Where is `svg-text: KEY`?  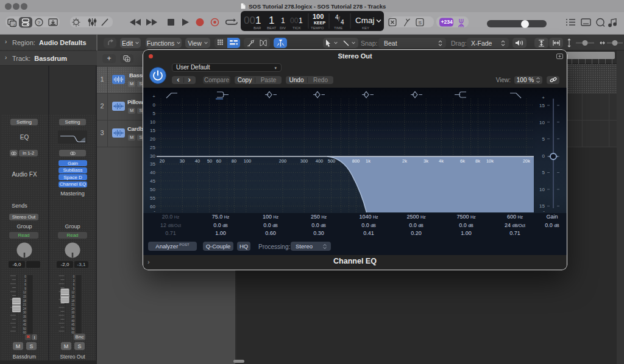
svg-text: KEY is located at coordinates (366, 28).